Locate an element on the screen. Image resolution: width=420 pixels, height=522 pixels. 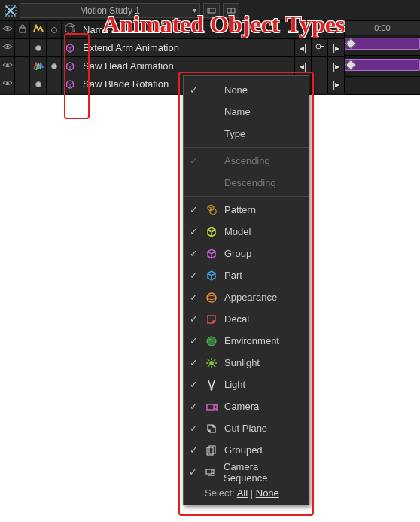
menu-filter-grouped: ✓ Grouped is located at coordinates (246, 450).